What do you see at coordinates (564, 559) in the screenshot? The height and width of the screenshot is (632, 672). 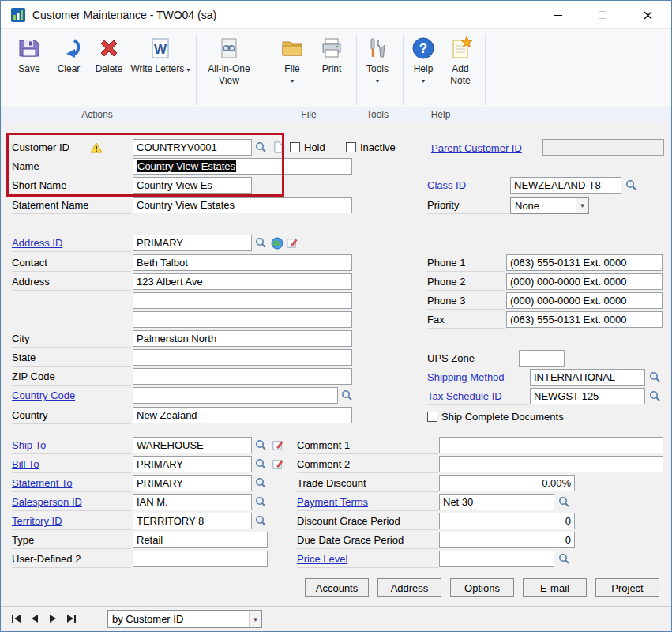 I see `price-level-lookup-button` at bounding box center [564, 559].